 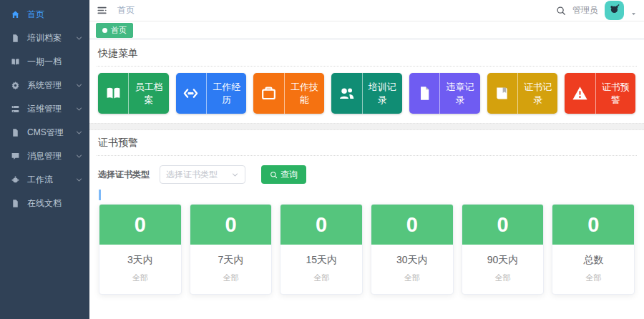 I want to click on tile-employee-archive: 员工档案, so click(x=133, y=93).